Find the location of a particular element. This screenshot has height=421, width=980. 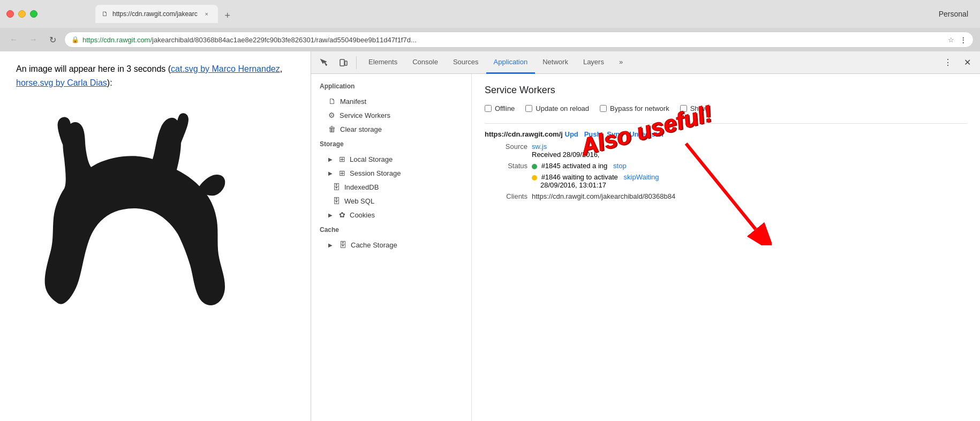

sidebar-item-manifest: 🗋 Manifest is located at coordinates (391, 101).